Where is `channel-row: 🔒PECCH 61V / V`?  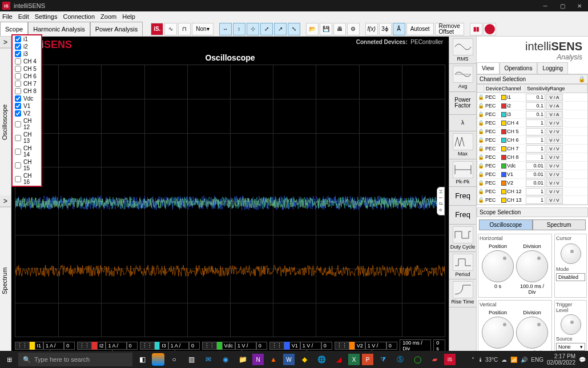 channel-row: 🔒PECCH 61V / V is located at coordinates (532, 141).